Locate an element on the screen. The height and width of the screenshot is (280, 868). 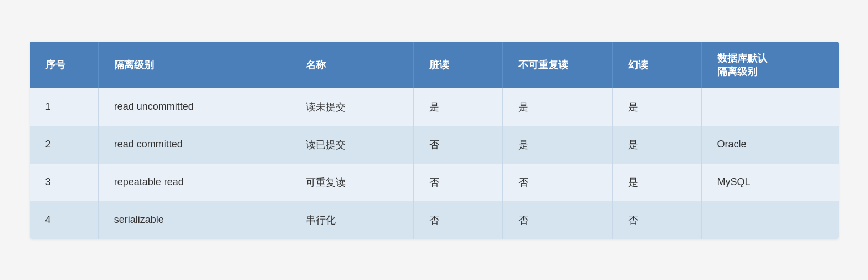
cell-dirty-3: 否 is located at coordinates (458, 182).